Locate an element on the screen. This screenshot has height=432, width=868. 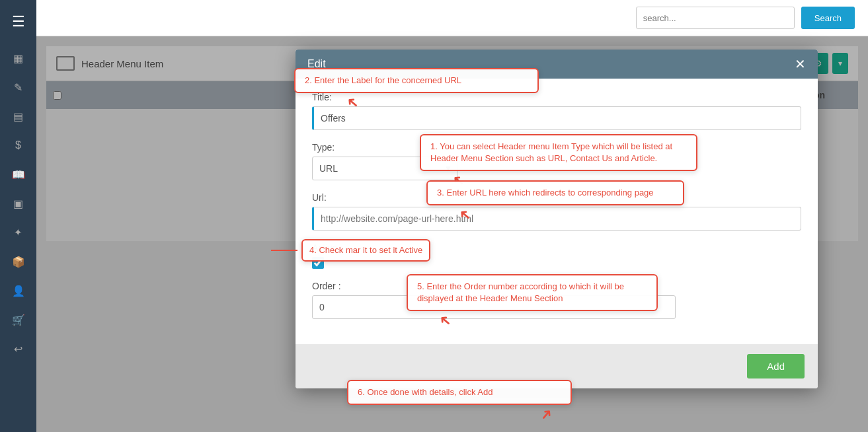
type-field-group: Type: URL Contact Us Article ▼ is located at coordinates (557, 161).